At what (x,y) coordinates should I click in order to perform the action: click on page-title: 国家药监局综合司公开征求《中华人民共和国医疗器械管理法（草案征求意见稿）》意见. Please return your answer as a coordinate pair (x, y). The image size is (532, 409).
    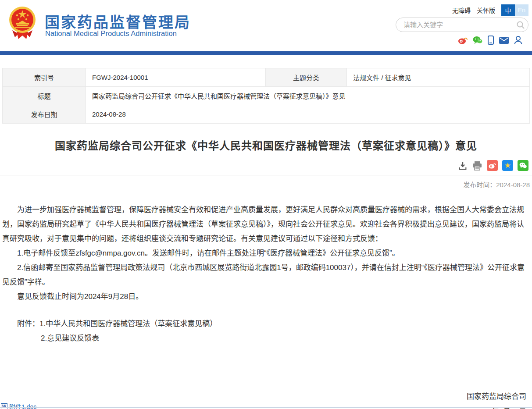
    Looking at the image, I should click on (266, 145).